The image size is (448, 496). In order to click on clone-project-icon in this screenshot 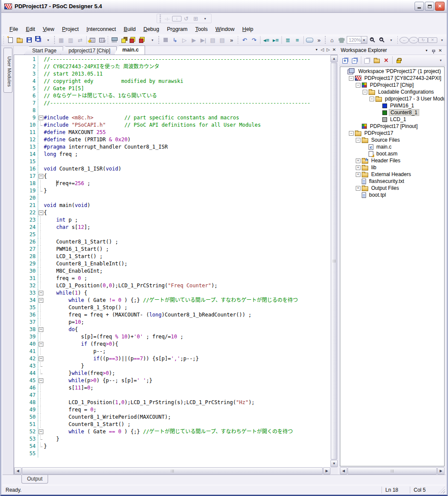, I will do `click(367, 60)`.